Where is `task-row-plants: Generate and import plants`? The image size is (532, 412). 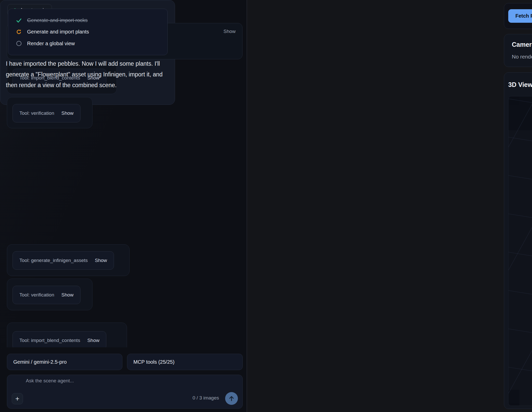 task-row-plants: Generate and import plants is located at coordinates (88, 32).